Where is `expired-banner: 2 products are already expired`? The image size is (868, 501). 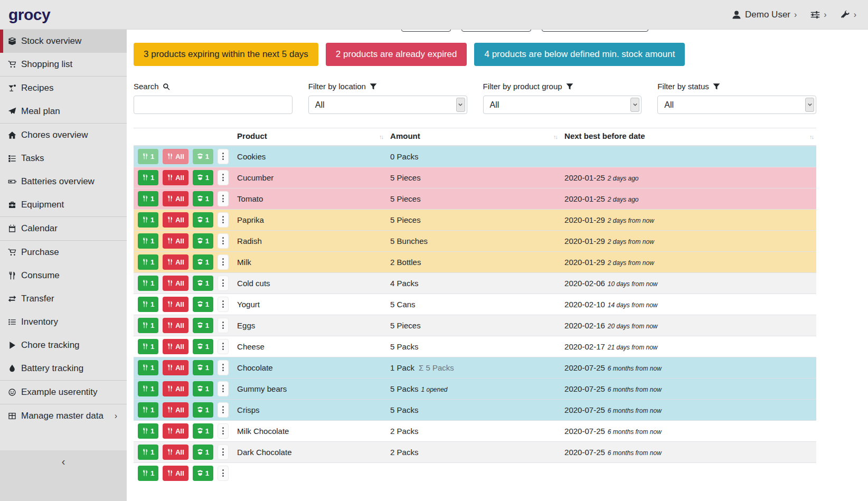 expired-banner: 2 products are already expired is located at coordinates (397, 54).